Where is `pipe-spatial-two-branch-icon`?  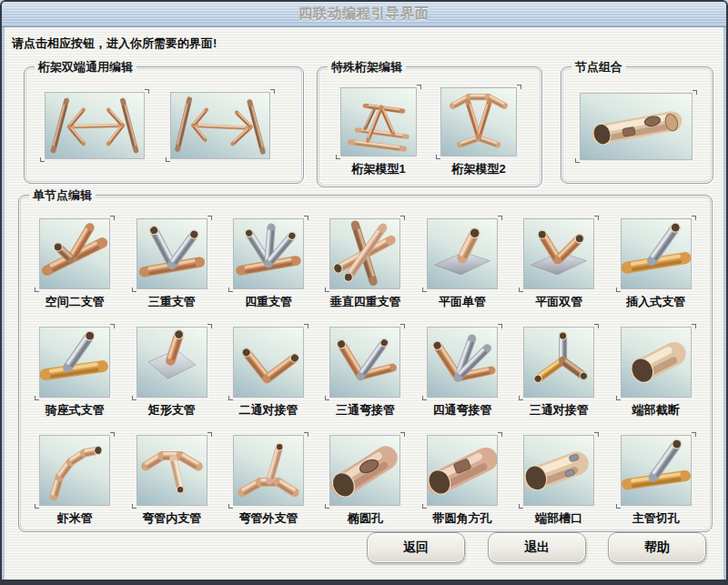 pipe-spatial-two-branch-icon is located at coordinates (75, 254).